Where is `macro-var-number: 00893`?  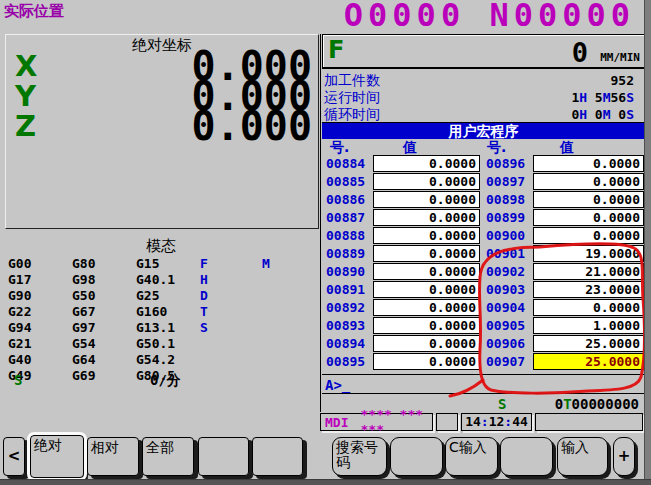 macro-var-number: 00893 is located at coordinates (349, 326).